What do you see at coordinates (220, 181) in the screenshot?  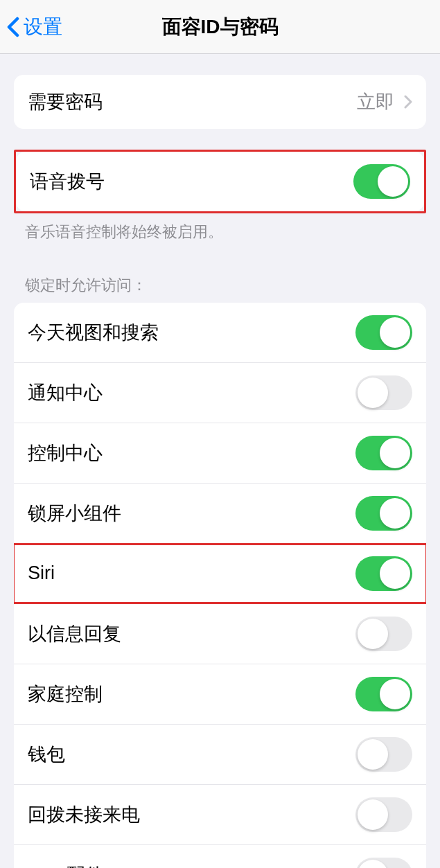 I see `voice-dial-highlight: 语音拨号` at bounding box center [220, 181].